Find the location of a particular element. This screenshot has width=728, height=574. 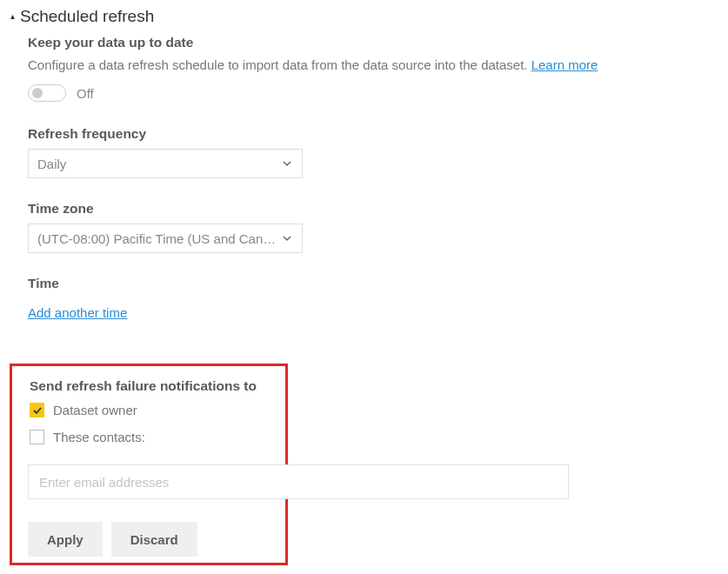

contacts-checkbox is located at coordinates (37, 437).